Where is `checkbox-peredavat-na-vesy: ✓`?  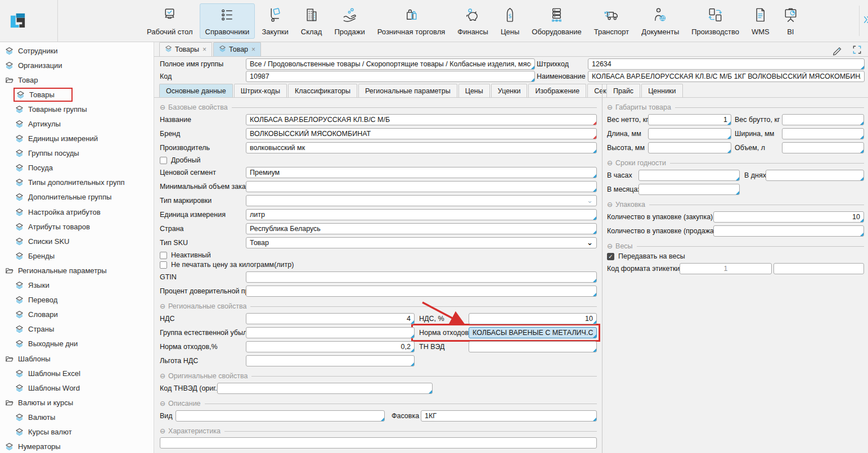
checkbox-peredavat-na-vesy: ✓ is located at coordinates (611, 256).